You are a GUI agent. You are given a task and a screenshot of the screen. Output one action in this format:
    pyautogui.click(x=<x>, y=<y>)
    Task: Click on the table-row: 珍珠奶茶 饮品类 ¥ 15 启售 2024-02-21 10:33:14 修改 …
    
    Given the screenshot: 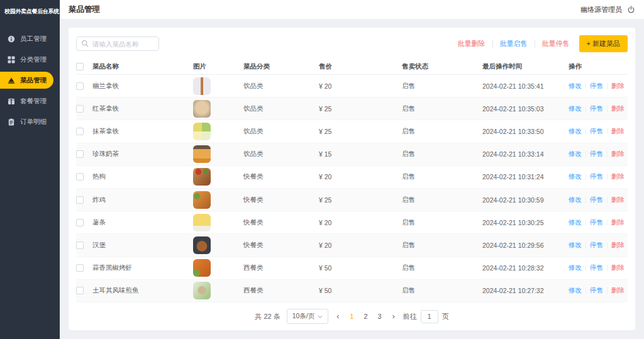 What is the action you would take?
    pyautogui.click(x=352, y=155)
    